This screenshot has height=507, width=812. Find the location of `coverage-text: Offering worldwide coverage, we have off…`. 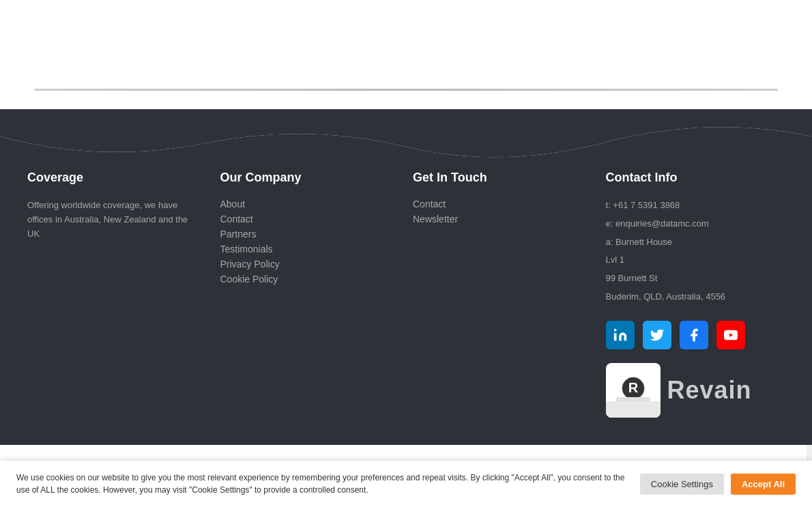

coverage-text: Offering worldwide coverage, we have off… is located at coordinates (111, 220).